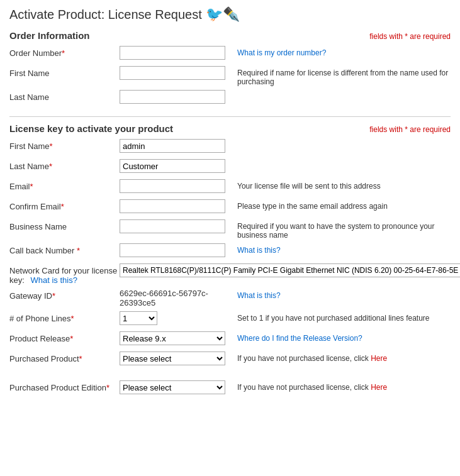 Image resolution: width=460 pixels, height=476 pixels. Describe the element at coordinates (172, 387) in the screenshot. I see `purchased-edition-select: Please select Option 1 Option 2` at that location.